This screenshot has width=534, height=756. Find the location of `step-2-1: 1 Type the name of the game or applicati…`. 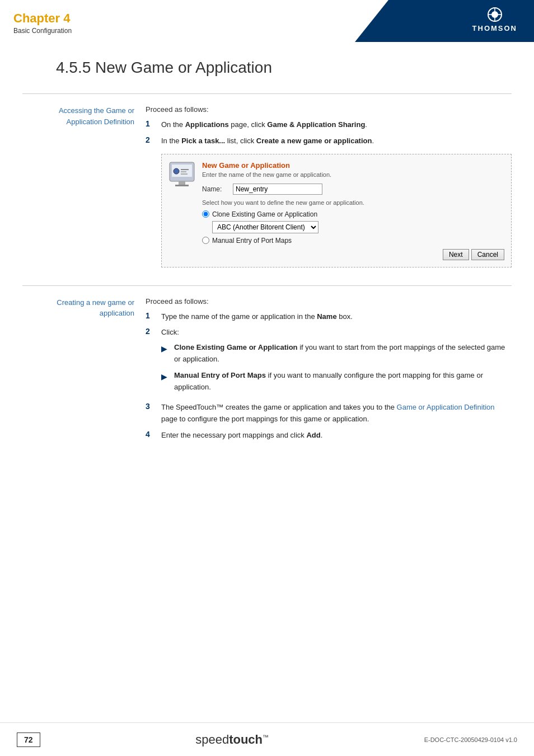

step-2-1: 1 Type the name of the game or applicati… is located at coordinates (329, 317).